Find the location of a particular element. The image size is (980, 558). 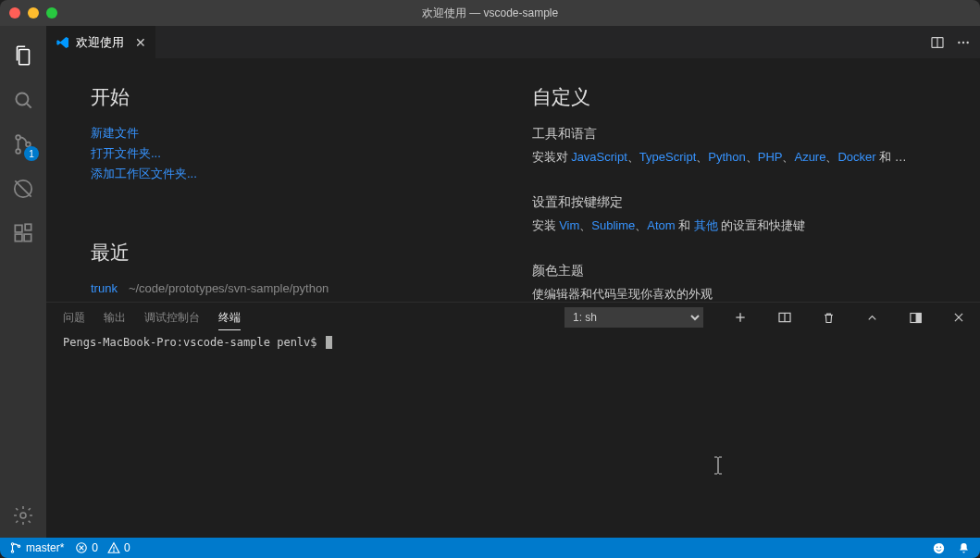

settings-gear-icon is located at coordinates (23, 515).